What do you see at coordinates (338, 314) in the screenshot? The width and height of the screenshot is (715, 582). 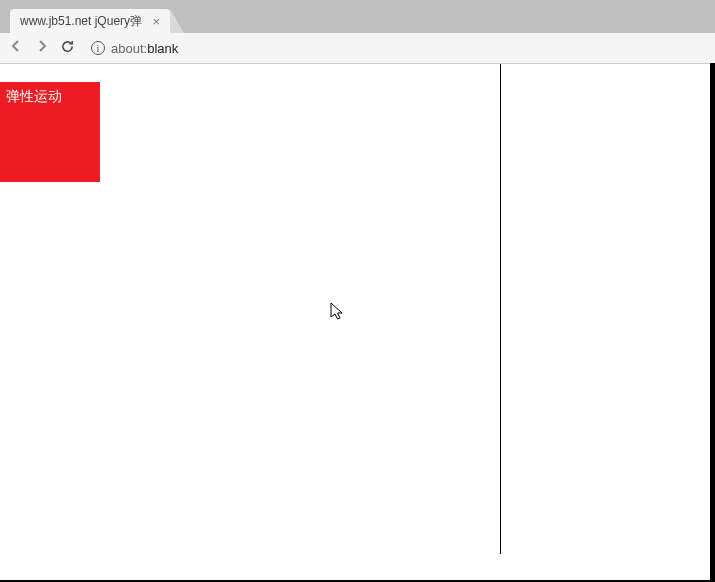 I see `cursor-icon` at bounding box center [338, 314].